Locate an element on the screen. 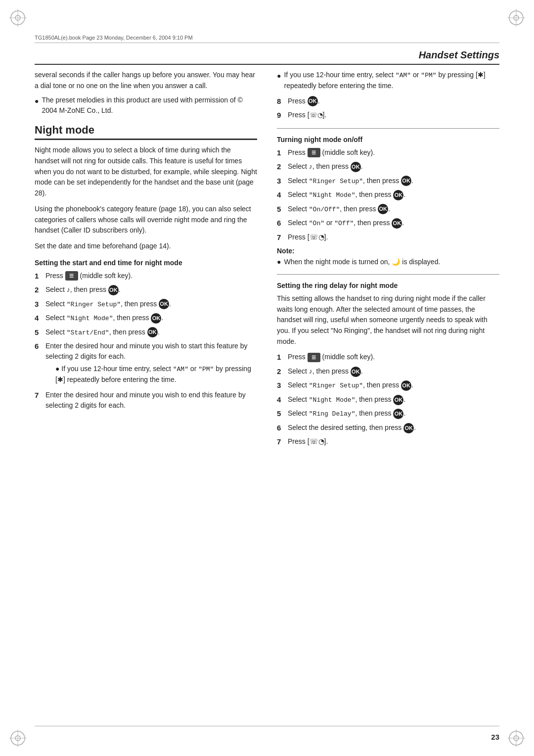 This screenshot has height=756, width=534. menu-btn-1: ☰ is located at coordinates (72, 276).